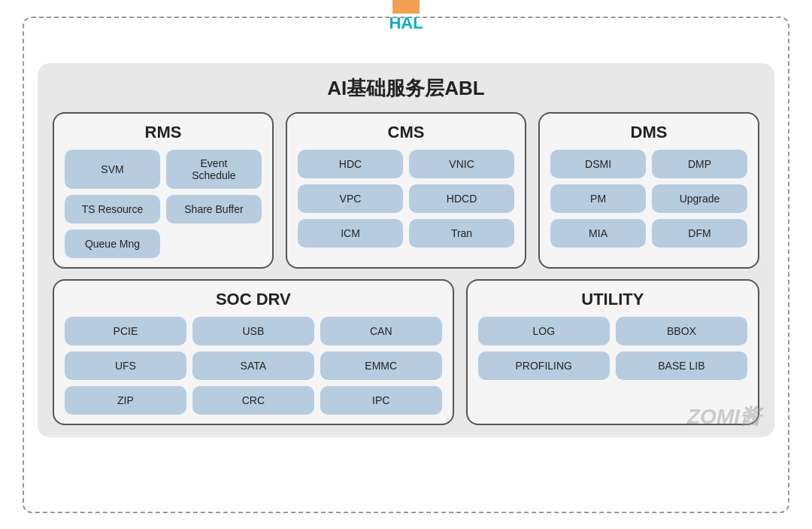 This screenshot has height=529, width=812. I want to click on utility-title: UTILITY, so click(613, 299).